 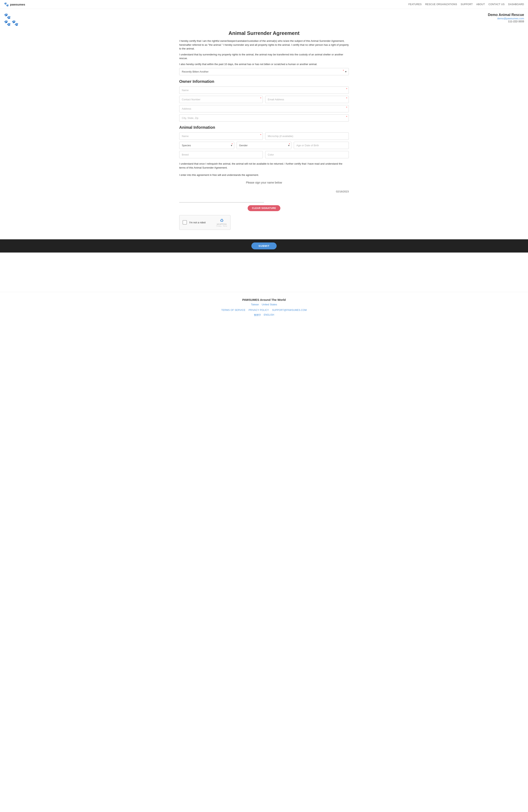 I want to click on bitten-select-wrapper: Recently Bitten Another Yes No * ▼, so click(x=264, y=72).